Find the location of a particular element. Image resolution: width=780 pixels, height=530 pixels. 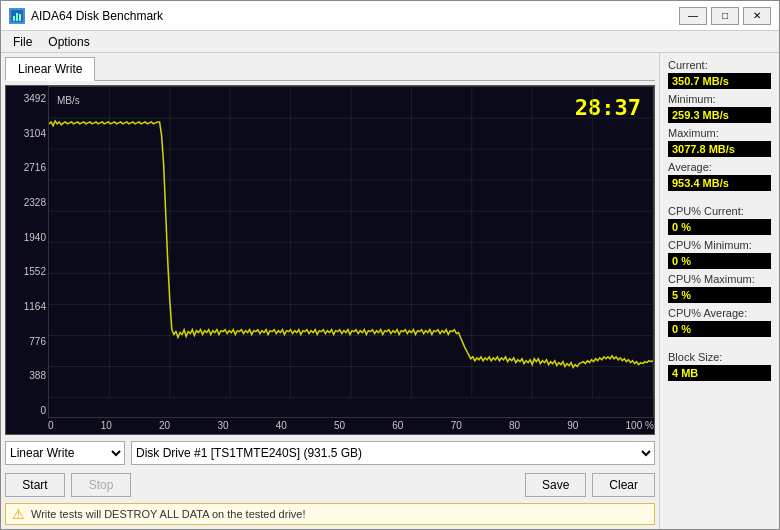

y-label-2716: 2716 is located at coordinates (27, 168).